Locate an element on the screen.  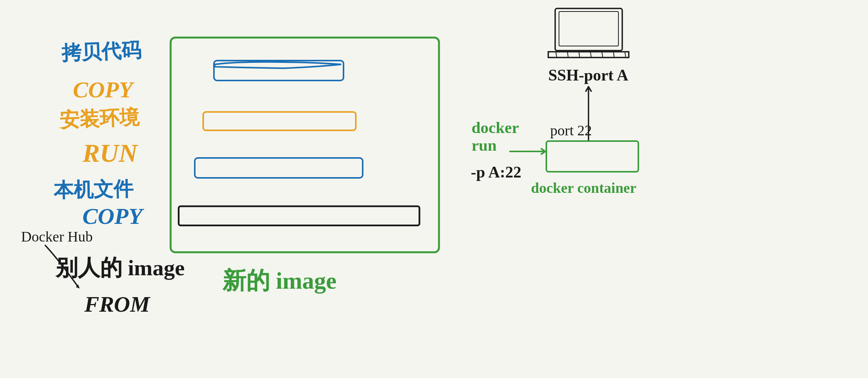
label-local-files-chinese: 本机文件 is located at coordinates (94, 190).